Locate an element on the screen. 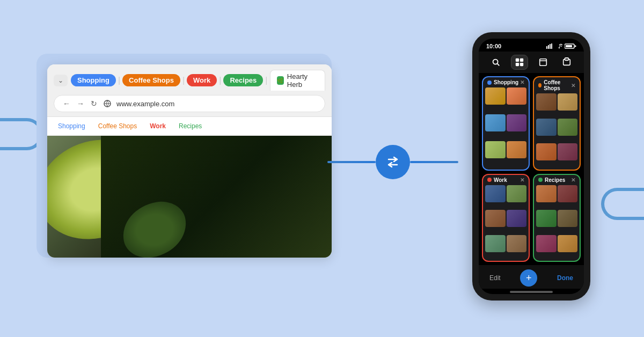  tab-group-shopping: Shopping ✕ is located at coordinates (506, 123).